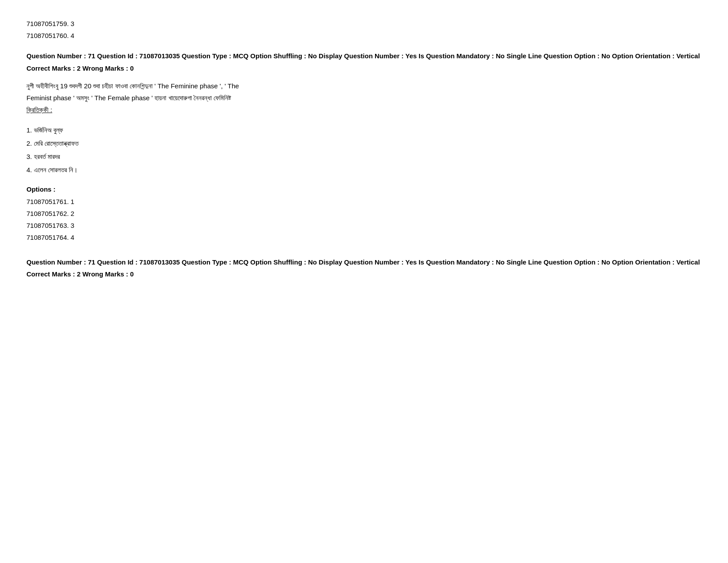 The width and height of the screenshot is (728, 563). I want to click on option-item-3: 3. হরবৰ্ত মারদর, so click(364, 157).